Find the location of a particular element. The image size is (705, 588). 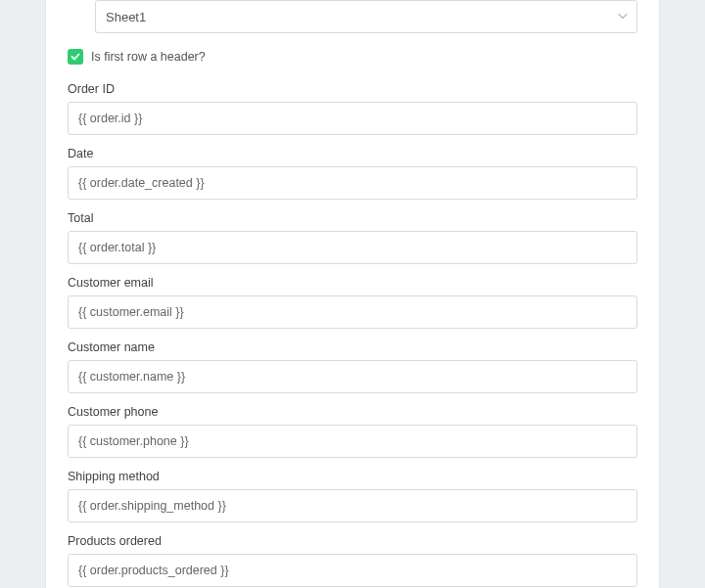

sheet-select-wrap: Sheet1 is located at coordinates (366, 17).